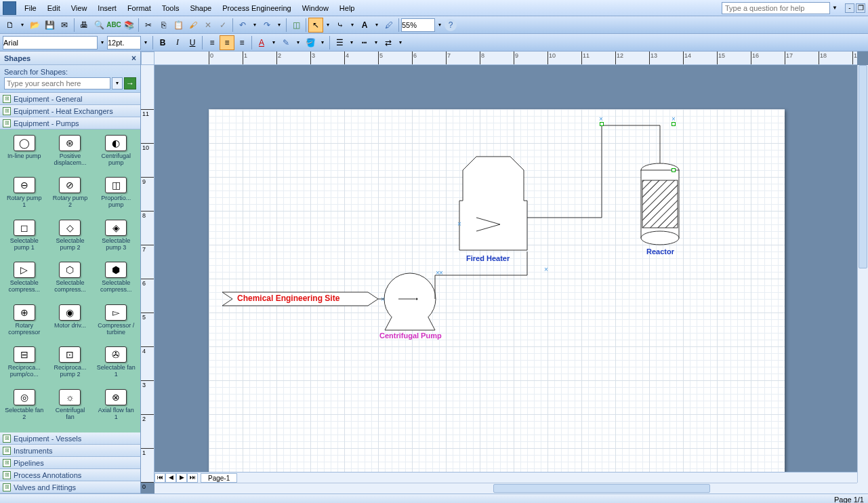  I want to click on fill-color-dropdown: ▾, so click(323, 42).